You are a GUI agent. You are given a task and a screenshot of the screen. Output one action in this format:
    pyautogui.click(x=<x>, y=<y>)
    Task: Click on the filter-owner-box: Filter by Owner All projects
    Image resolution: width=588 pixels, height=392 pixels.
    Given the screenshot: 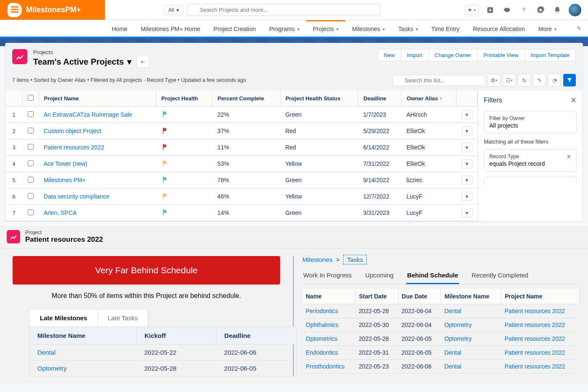 What is the action you would take?
    pyautogui.click(x=530, y=122)
    